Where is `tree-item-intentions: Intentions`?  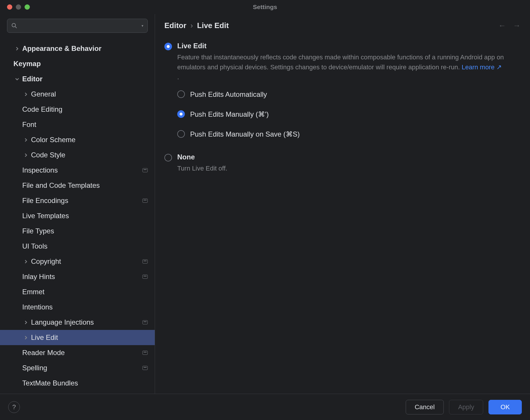
tree-item-intentions: Intentions is located at coordinates (77, 307).